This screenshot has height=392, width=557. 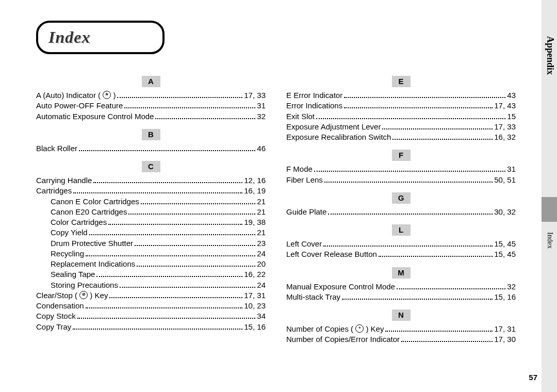 I want to click on index-entry-pages: 17, 43, so click(x=505, y=106).